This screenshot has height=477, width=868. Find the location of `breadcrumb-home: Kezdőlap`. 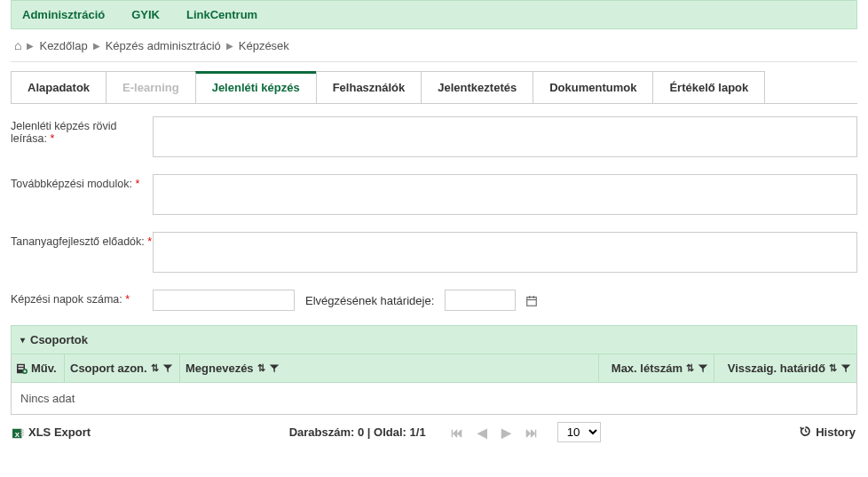

breadcrumb-home: Kezdőlap is located at coordinates (63, 46).